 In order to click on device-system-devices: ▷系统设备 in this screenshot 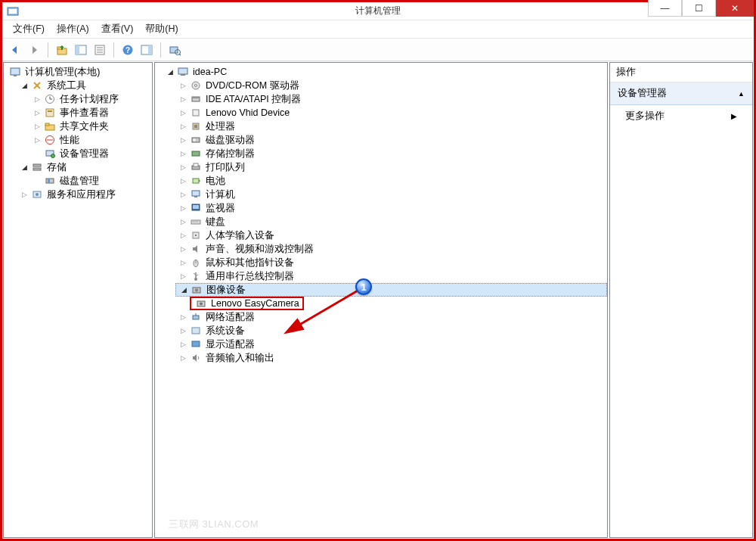, I will do `click(392, 331)`.